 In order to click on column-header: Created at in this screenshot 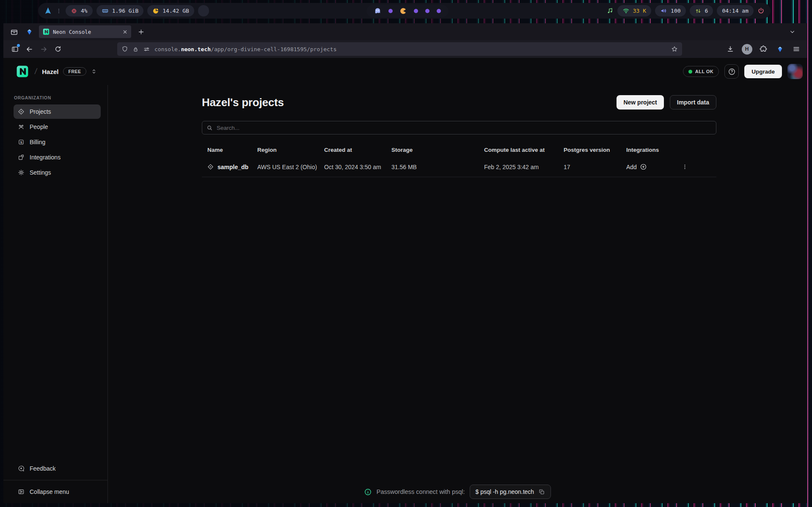, I will do `click(358, 150)`.